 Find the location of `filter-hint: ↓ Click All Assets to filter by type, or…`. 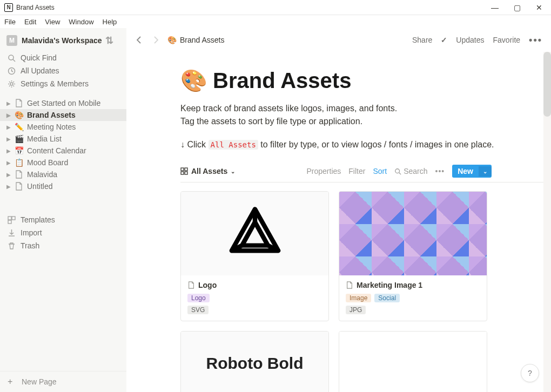

filter-hint: ↓ Click All Assets to filter by type, or… is located at coordinates (366, 145).